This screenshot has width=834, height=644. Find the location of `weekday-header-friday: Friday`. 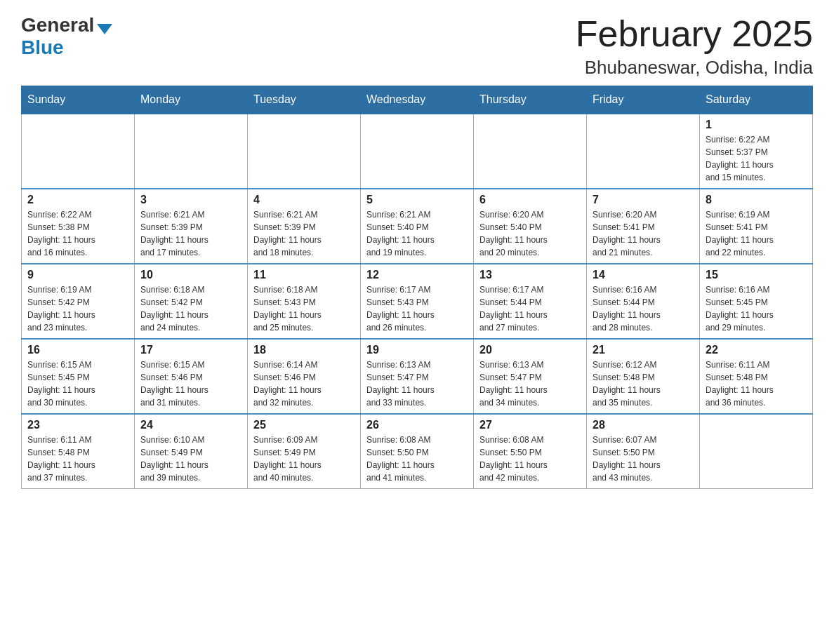

weekday-header-friday: Friday is located at coordinates (643, 100).